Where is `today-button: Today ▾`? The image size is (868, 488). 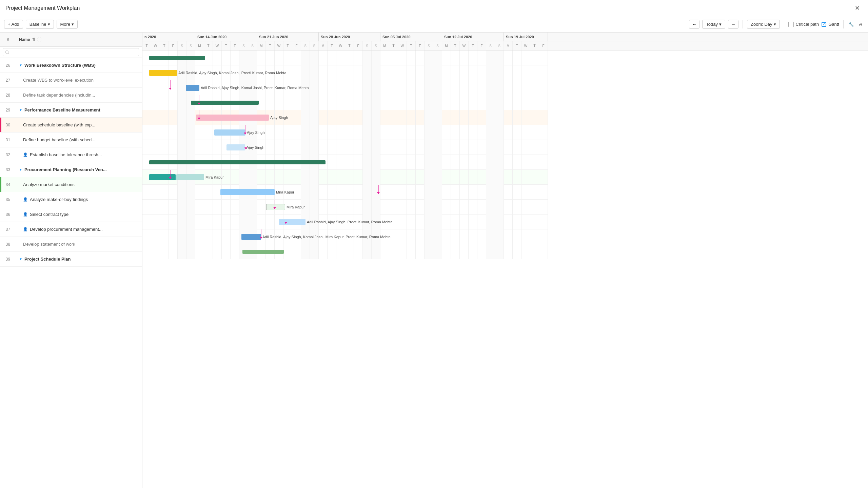
today-button: Today ▾ is located at coordinates (714, 24).